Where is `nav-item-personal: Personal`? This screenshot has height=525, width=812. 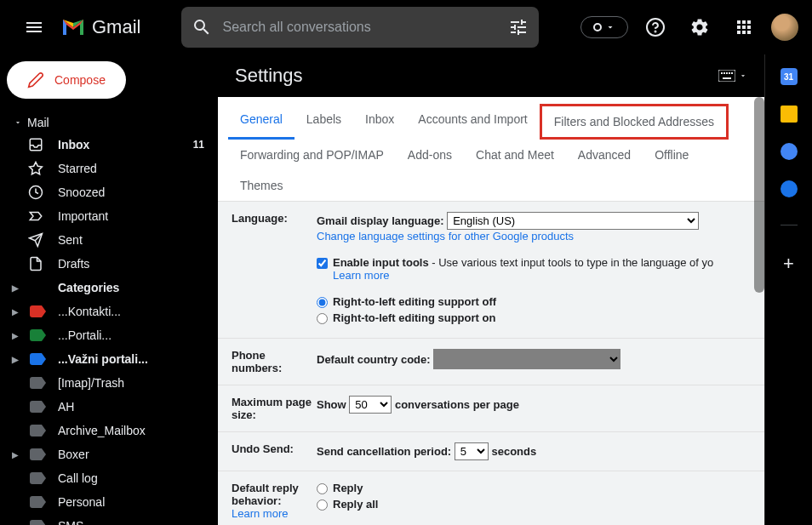 nav-item-personal: Personal is located at coordinates (109, 502).